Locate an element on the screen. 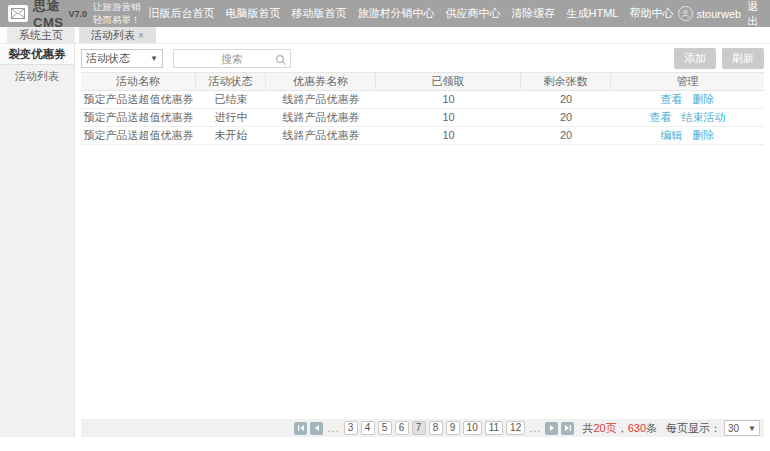 Image resolution: width=770 pixels, height=451 pixels. logo-icon is located at coordinates (18, 14).